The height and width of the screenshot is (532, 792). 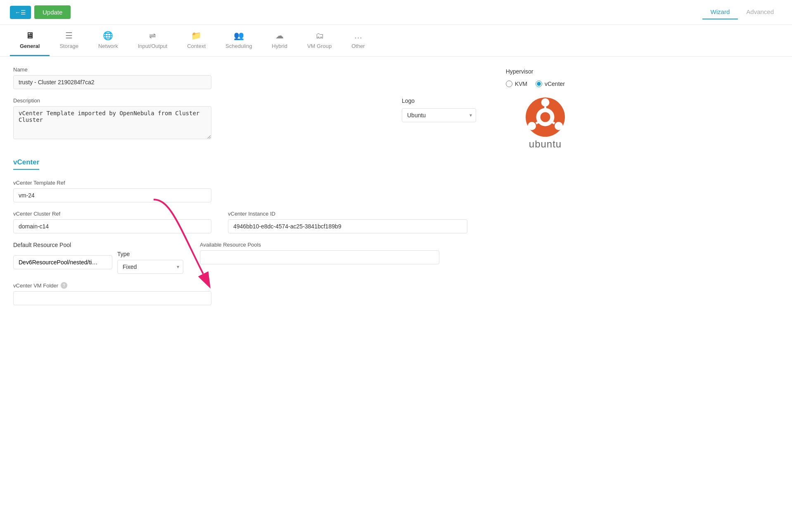 What do you see at coordinates (30, 46) in the screenshot?
I see `tab-general-label: General` at bounding box center [30, 46].